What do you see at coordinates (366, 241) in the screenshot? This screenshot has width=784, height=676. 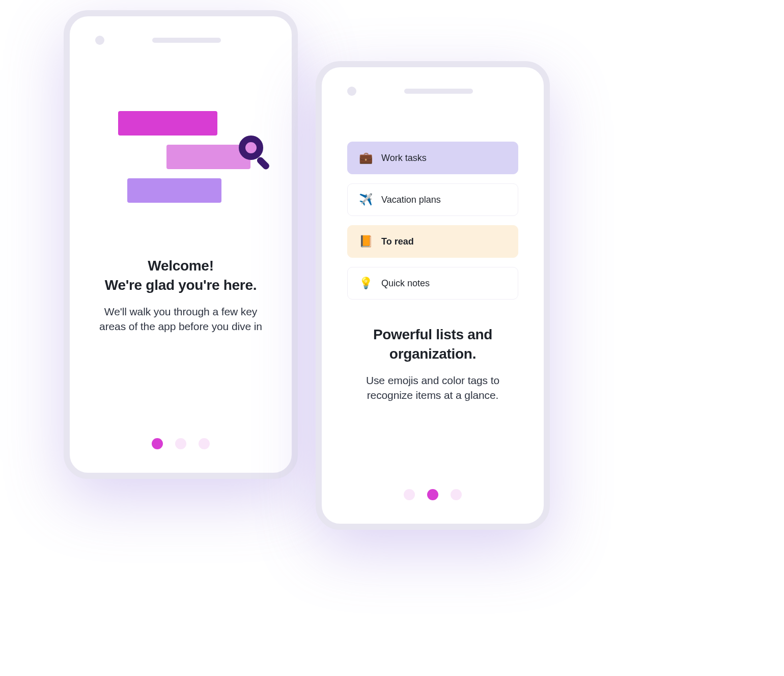 I see `book-icon: 📙` at bounding box center [366, 241].